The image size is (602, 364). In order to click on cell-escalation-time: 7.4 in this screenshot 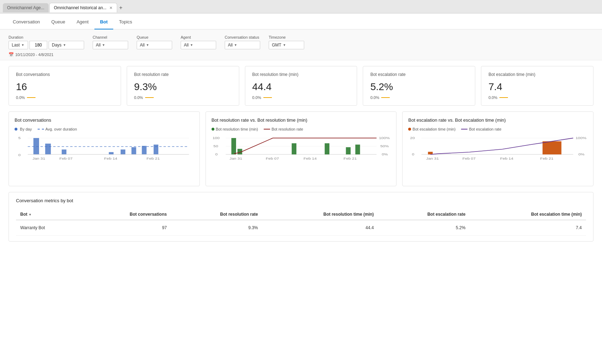, I will do `click(528, 228)`.